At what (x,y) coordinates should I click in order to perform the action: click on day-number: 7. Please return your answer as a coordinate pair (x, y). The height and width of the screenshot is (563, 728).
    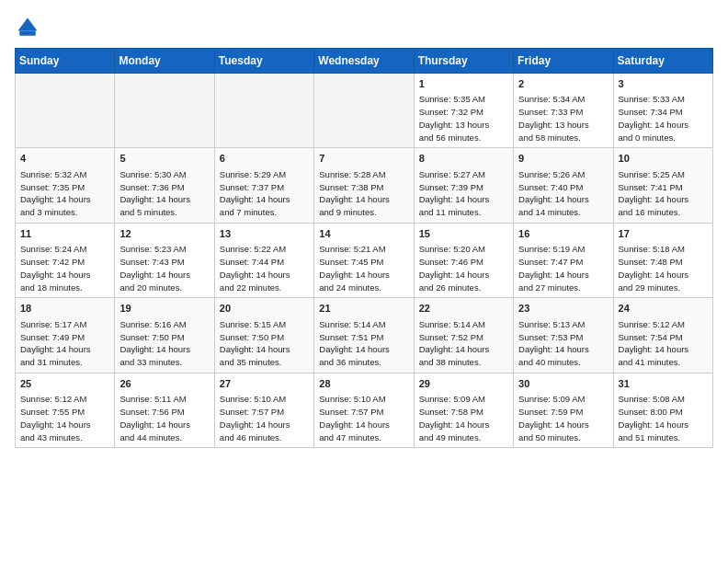
    Looking at the image, I should click on (364, 158).